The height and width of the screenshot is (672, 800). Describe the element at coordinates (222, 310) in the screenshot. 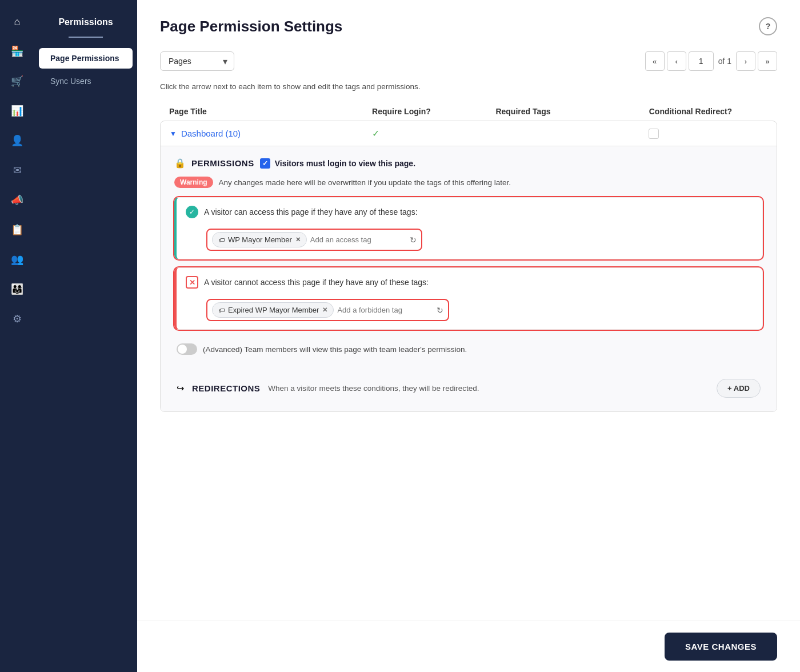

I see `tag-icon-deny: 🏷` at that location.